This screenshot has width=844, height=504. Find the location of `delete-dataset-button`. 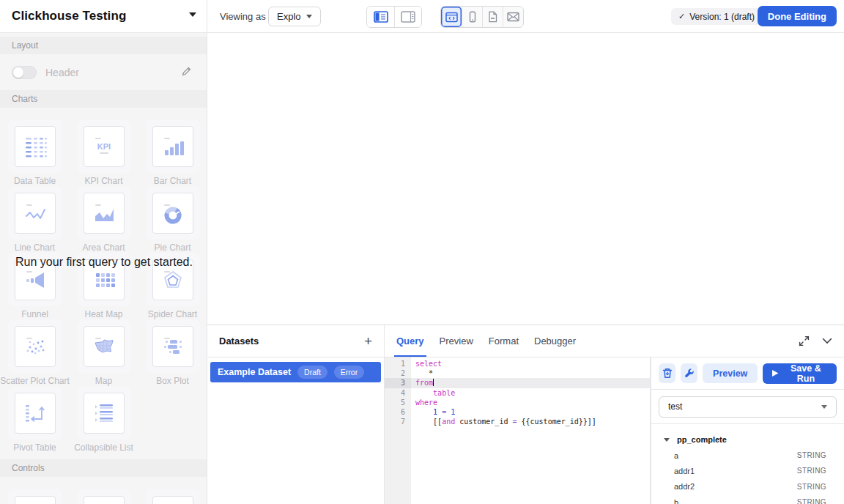

delete-dataset-button is located at coordinates (667, 374).